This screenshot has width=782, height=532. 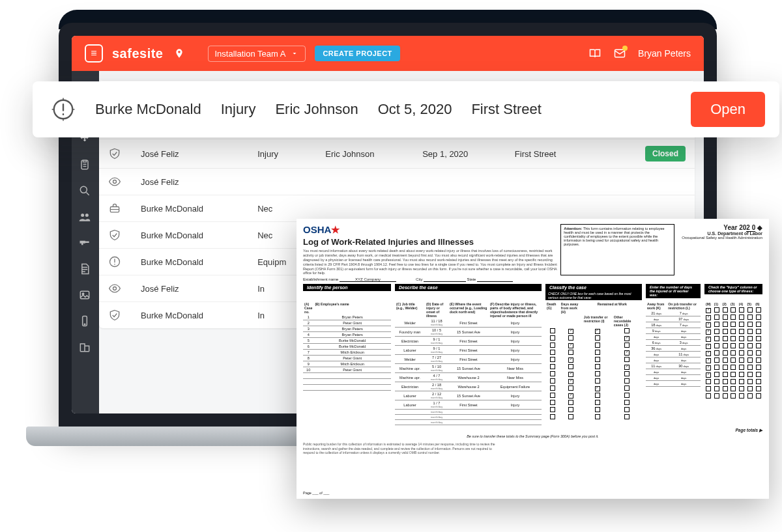 I want to click on location-pin-icon, so click(x=179, y=53).